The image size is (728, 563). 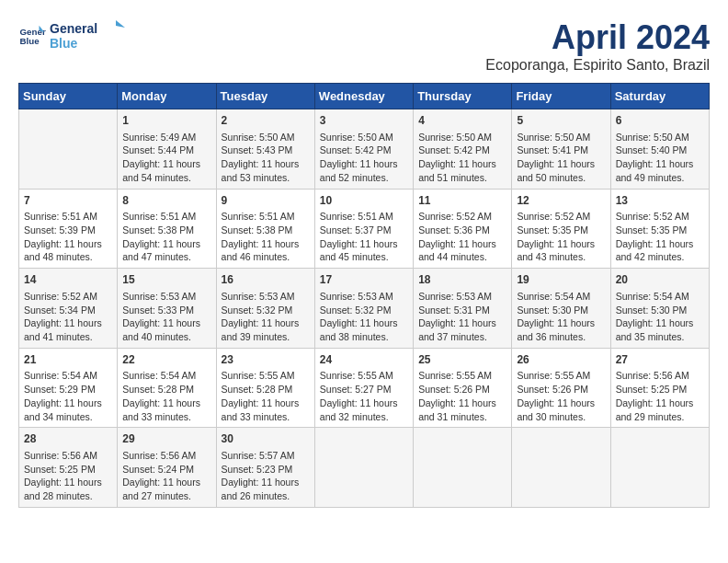 I want to click on day-number: 19, so click(x=561, y=280).